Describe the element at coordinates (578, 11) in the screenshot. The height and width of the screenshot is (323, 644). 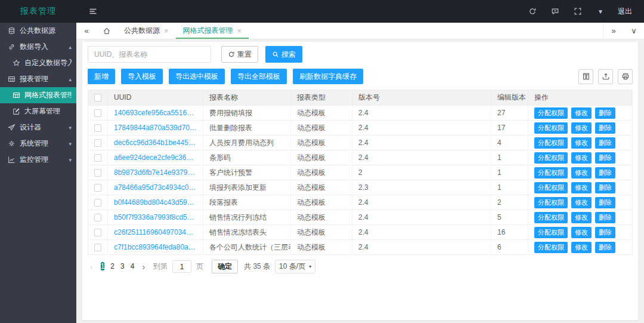
I see `fullscreen-icon` at that location.